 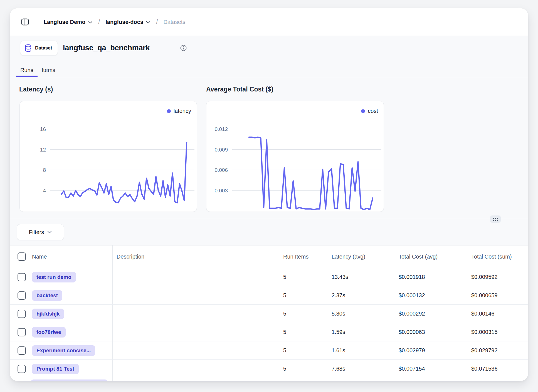 I want to click on cell-name: backtest, so click(x=61, y=296).